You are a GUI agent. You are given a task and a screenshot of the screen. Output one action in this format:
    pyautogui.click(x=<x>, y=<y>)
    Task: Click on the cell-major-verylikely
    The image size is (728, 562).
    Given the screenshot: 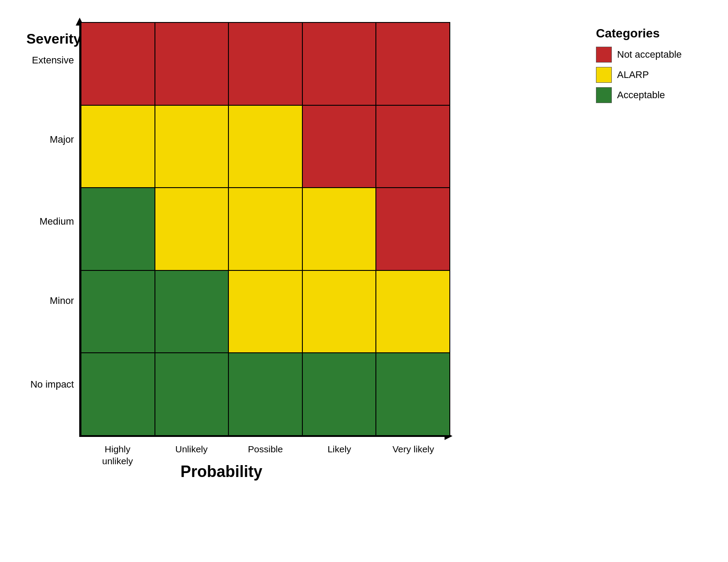 What is the action you would take?
    pyautogui.click(x=413, y=147)
    